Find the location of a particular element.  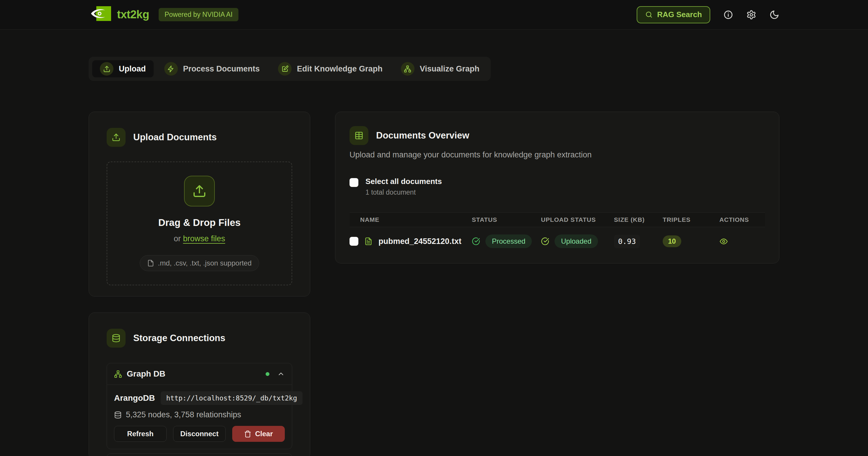

documents-table-header: NAME STATUS UPLOAD STATUS SIZE (KB) TRIP… is located at coordinates (557, 220).